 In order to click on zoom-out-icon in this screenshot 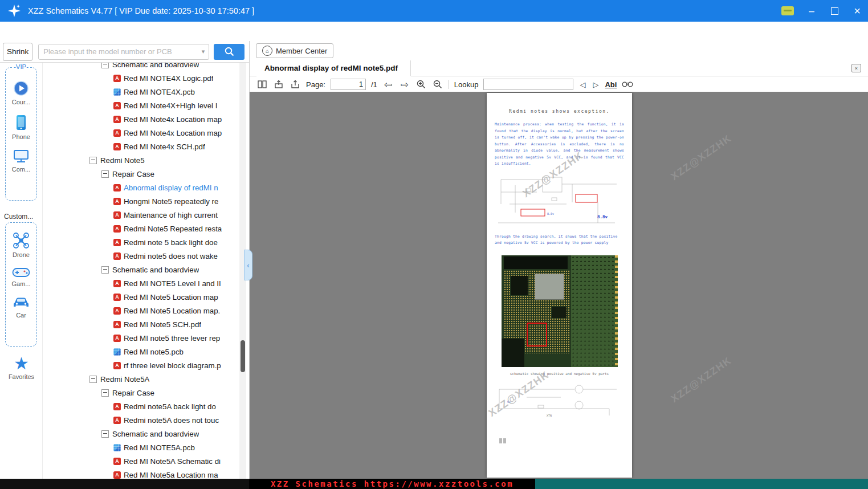, I will do `click(438, 84)`.